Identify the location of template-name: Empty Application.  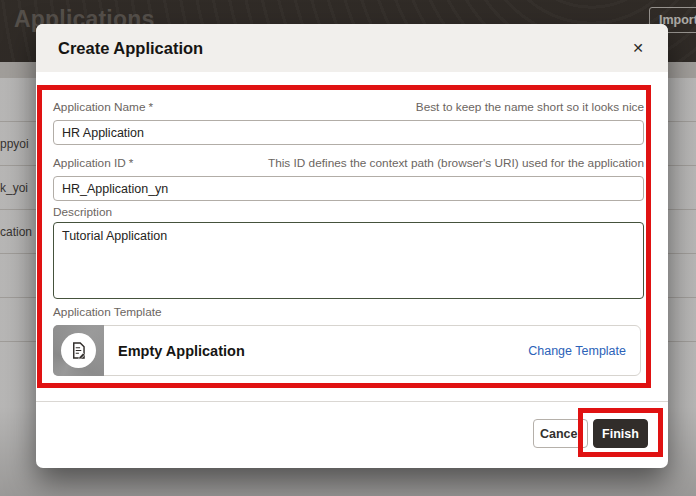
(182, 351).